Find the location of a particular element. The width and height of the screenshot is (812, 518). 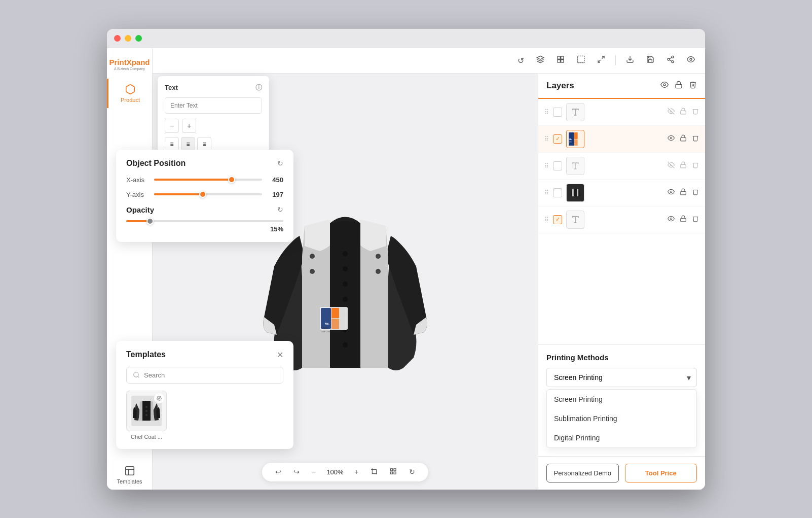

align-left-button: ≡ is located at coordinates (172, 144).